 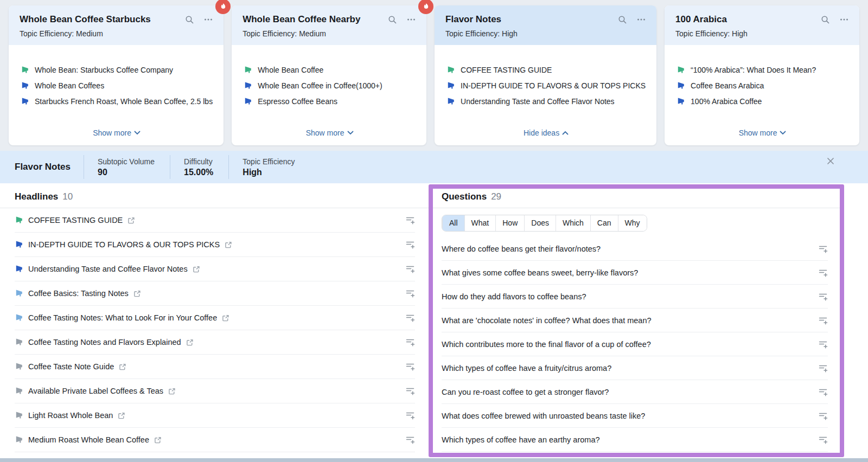 What do you see at coordinates (329, 25) in the screenshot?
I see `card-header: Whole Bean Coffee Nearby` at bounding box center [329, 25].